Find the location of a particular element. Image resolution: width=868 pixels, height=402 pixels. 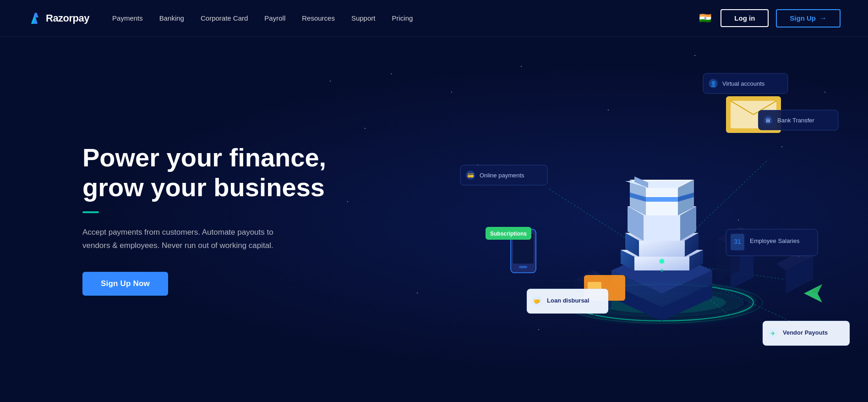

navbar: Razorpay Payments Banking Corporate Card… is located at coordinates (434, 18).